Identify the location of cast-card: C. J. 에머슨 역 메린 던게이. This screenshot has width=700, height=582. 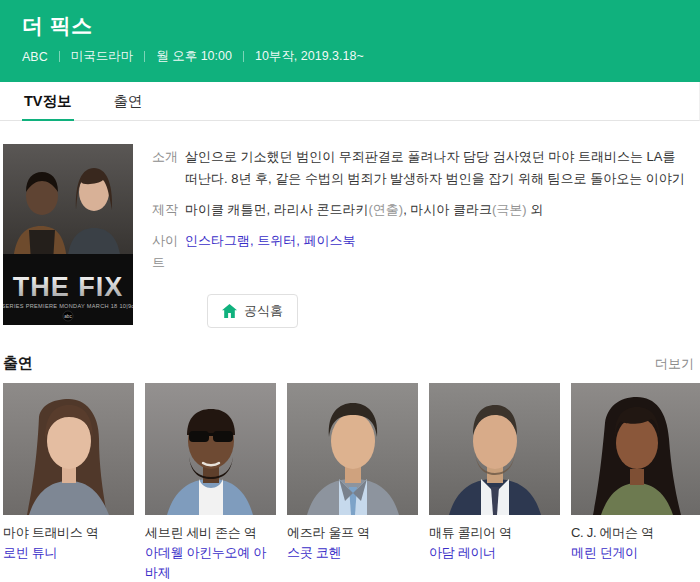
(636, 482).